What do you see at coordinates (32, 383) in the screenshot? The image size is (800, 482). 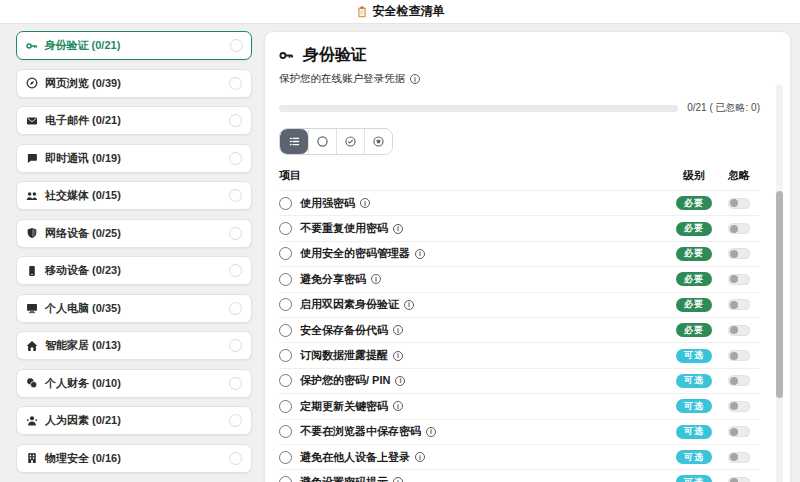 I see `coins-icon` at bounding box center [32, 383].